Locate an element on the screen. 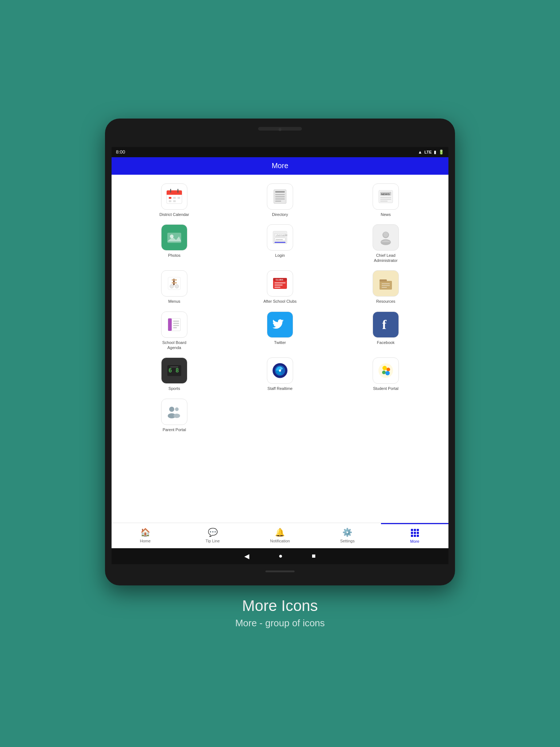 The height and width of the screenshot is (747, 560). admin-label: Chief Lead Administrator is located at coordinates (386, 258).